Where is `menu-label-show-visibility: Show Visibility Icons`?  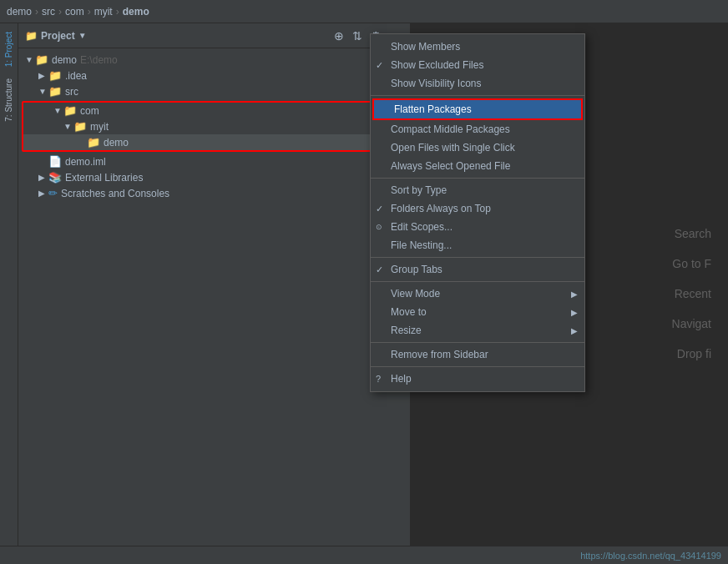
menu-label-show-visibility: Show Visibility Icons is located at coordinates (436, 83).